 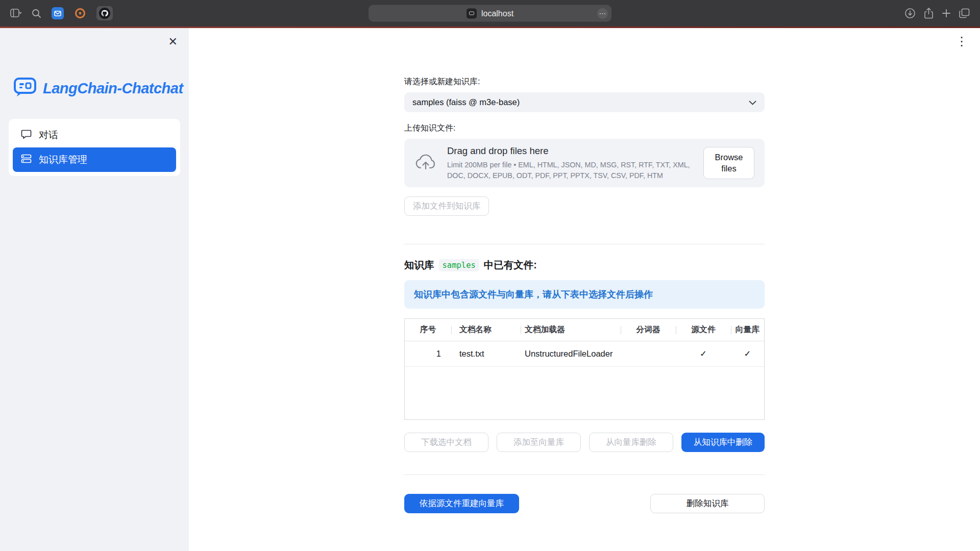 I want to click on url-text: localhost, so click(x=497, y=13).